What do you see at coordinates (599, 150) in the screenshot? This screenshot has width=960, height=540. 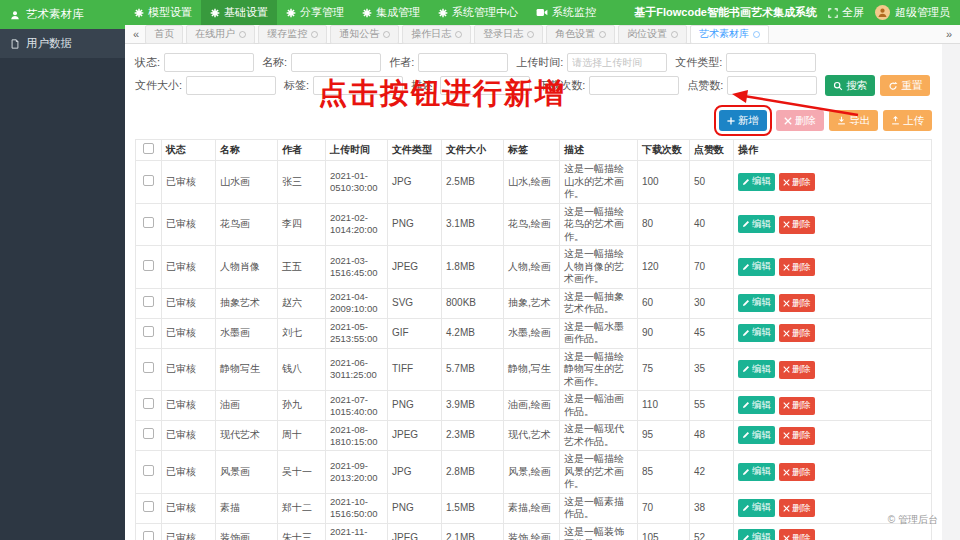 I see `column-header: 描述` at bounding box center [599, 150].